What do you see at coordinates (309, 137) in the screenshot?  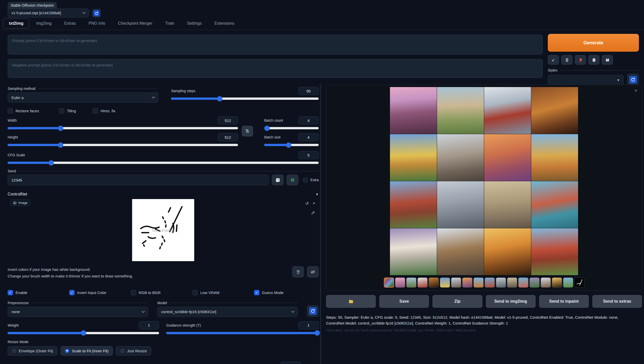 I see `batch-size-value: 4` at bounding box center [309, 137].